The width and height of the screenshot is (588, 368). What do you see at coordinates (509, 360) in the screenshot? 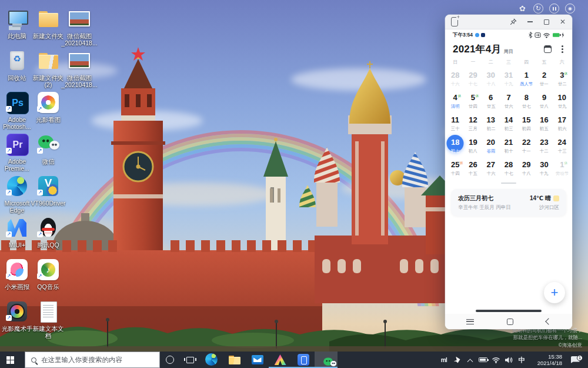
I see `volume-tray-button` at bounding box center [509, 360].